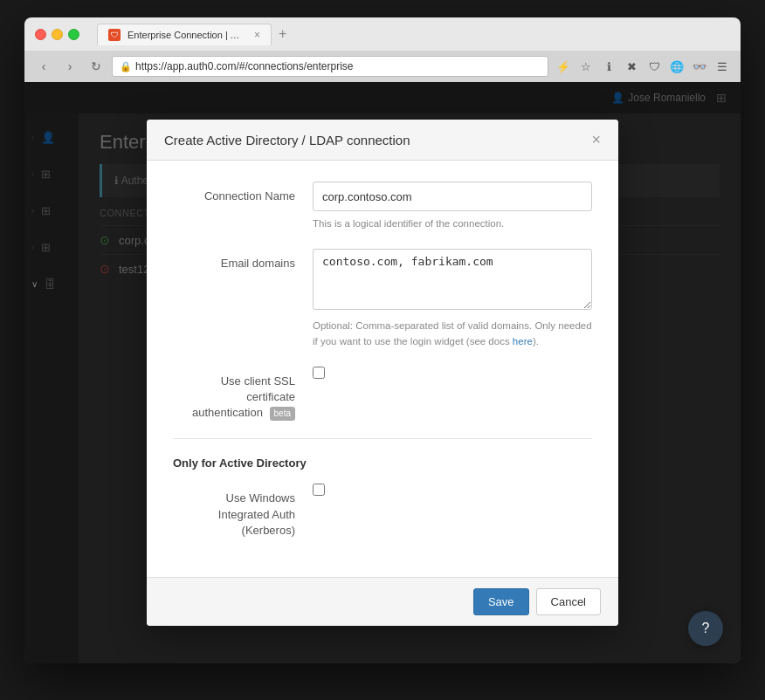 The width and height of the screenshot is (765, 700). Describe the element at coordinates (243, 395) in the screenshot. I see `ssl-cert-label: Use client SSL certificate authenticatio…` at that location.